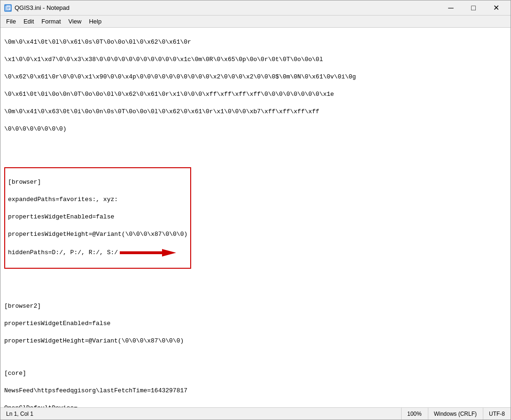 The width and height of the screenshot is (511, 420). What do you see at coordinates (256, 42) in the screenshot?
I see `text-line: \0m\0\x41\0t\0l\0\x61\0s\0T\0o\0o\0l\0\x…` at bounding box center [256, 42].